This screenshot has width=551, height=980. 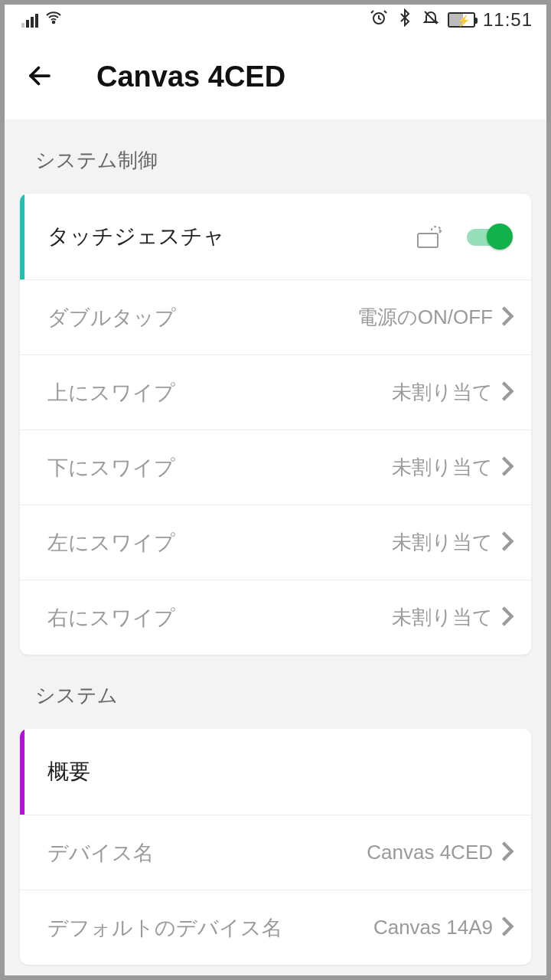 What do you see at coordinates (220, 393) in the screenshot?
I see `row-label: 上にスワイプ` at bounding box center [220, 393].